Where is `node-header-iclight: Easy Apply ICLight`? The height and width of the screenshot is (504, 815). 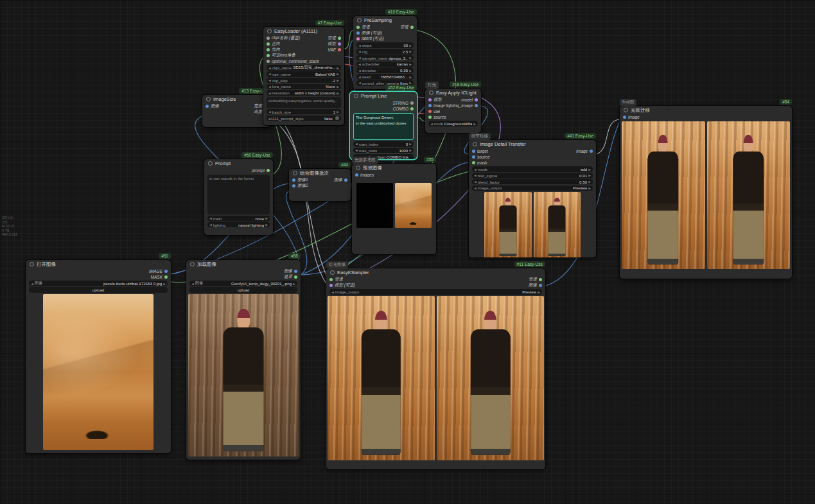 node-header-iclight: Easy Apply ICLight is located at coordinates (453, 92).